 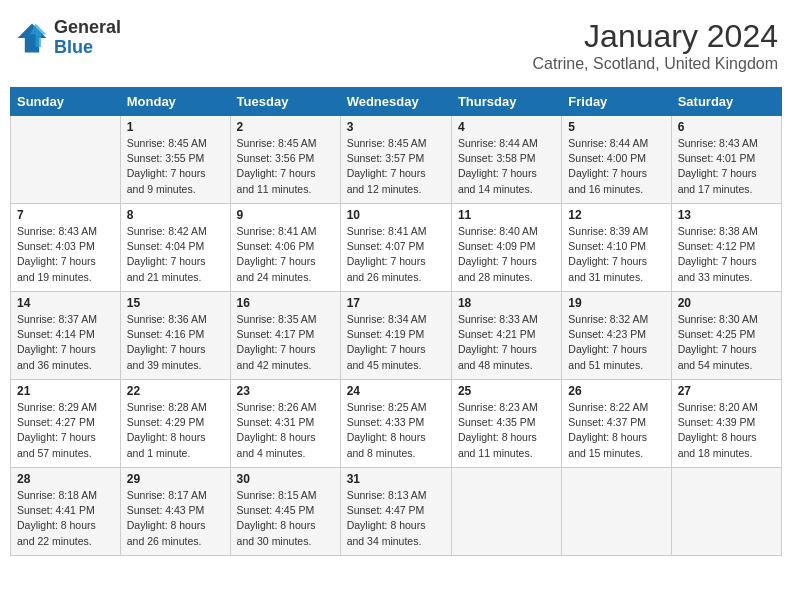 What do you see at coordinates (616, 248) in the screenshot?
I see `calendar-cell: 12Sunrise: 8:39 AMSunset: 4:10 PMDayligh…` at bounding box center [616, 248].